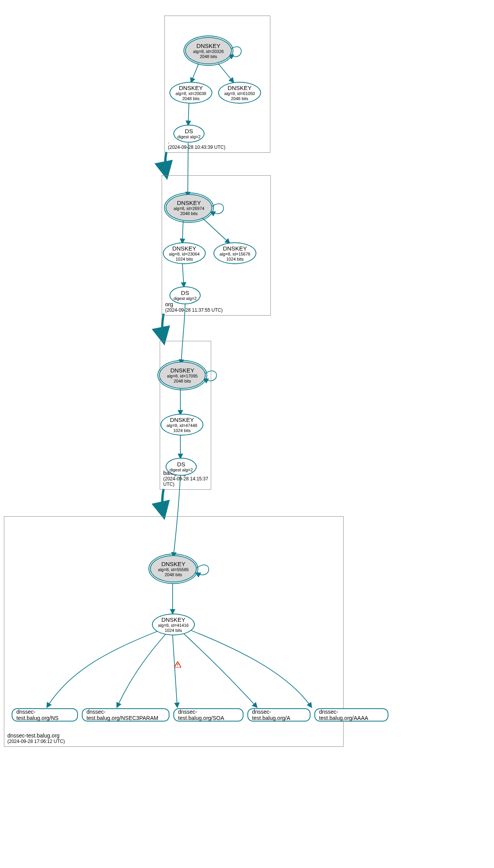 Image resolution: width=494 pixels, height=868 pixels. I want to click on zone-root-ts: (2024-09-28 10:43:39 UTC), so click(196, 147).